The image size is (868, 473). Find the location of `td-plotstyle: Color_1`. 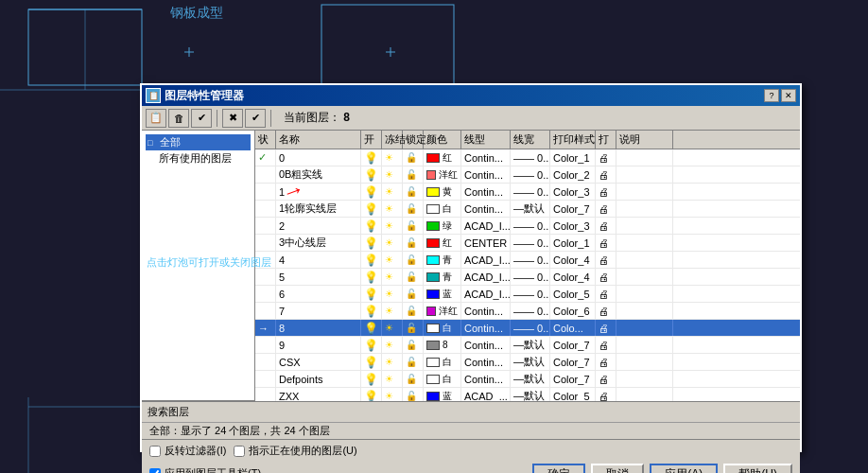

td-plotstyle: Color_1 is located at coordinates (573, 157).